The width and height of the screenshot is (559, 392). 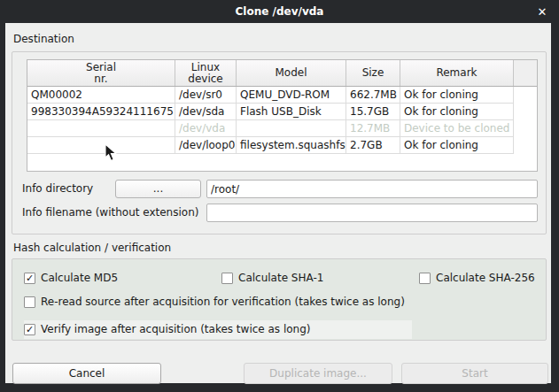 I want to click on table-row: 998330394A59324111675 /dev/sda Flash USB…, so click(x=282, y=111).